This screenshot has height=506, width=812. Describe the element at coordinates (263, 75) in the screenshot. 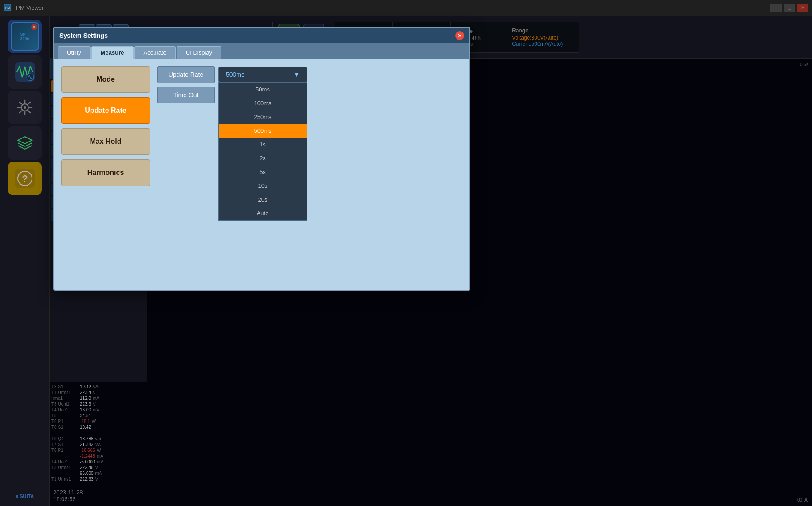

I see `update-rate-dropdown: 500ms ▼ 50ms 100ms 250ms 500ms 1s 2s 5s …` at that location.